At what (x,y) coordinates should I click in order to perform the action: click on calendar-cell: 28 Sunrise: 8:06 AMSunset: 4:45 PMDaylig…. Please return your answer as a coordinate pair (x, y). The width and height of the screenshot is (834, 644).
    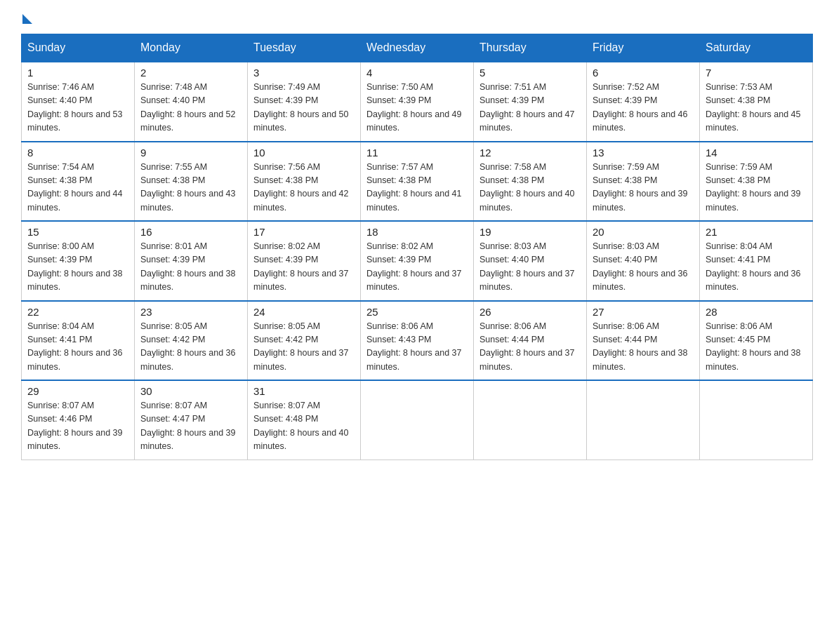
    Looking at the image, I should click on (757, 341).